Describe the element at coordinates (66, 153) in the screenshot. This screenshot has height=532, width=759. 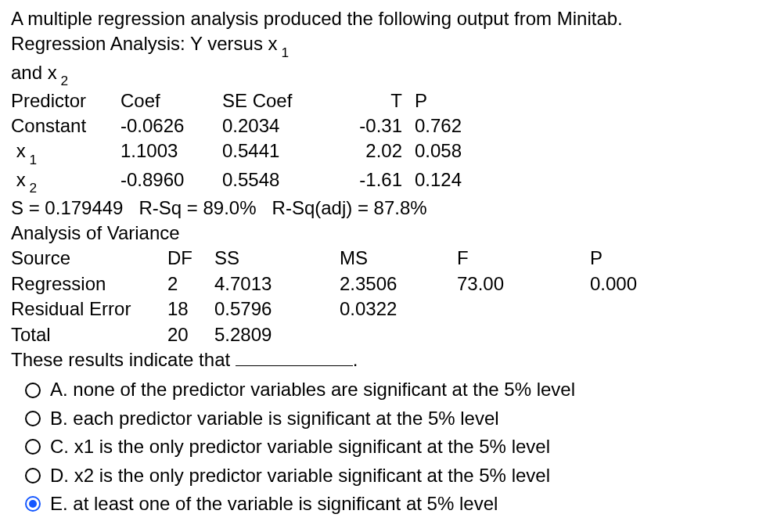
I see `cell: x 1` at that location.